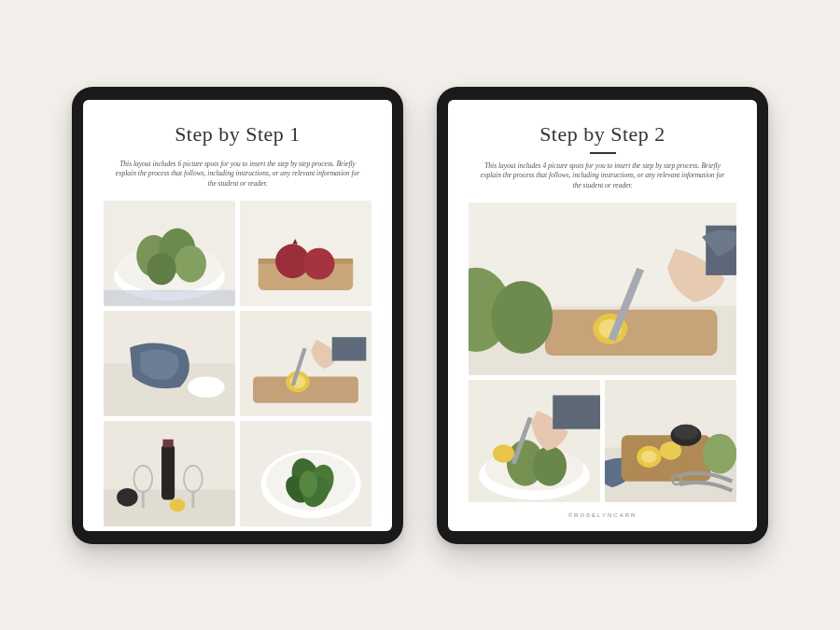 This screenshot has height=630, width=840. I want to click on page-title: Step by Step 2, so click(603, 134).